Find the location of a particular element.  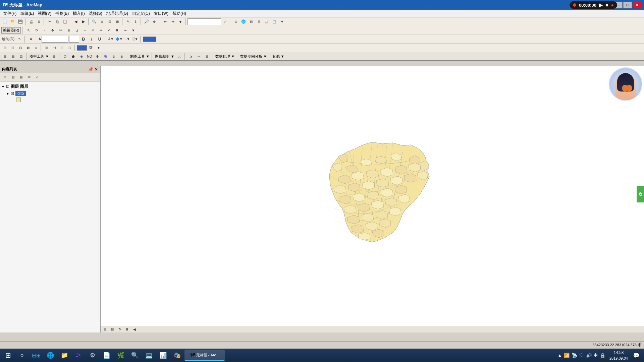

tray-security: 🔒 is located at coordinates (602, 355).